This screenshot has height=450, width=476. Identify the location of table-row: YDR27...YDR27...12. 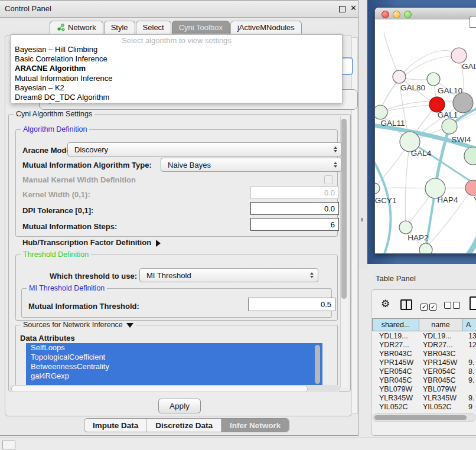
(423, 345).